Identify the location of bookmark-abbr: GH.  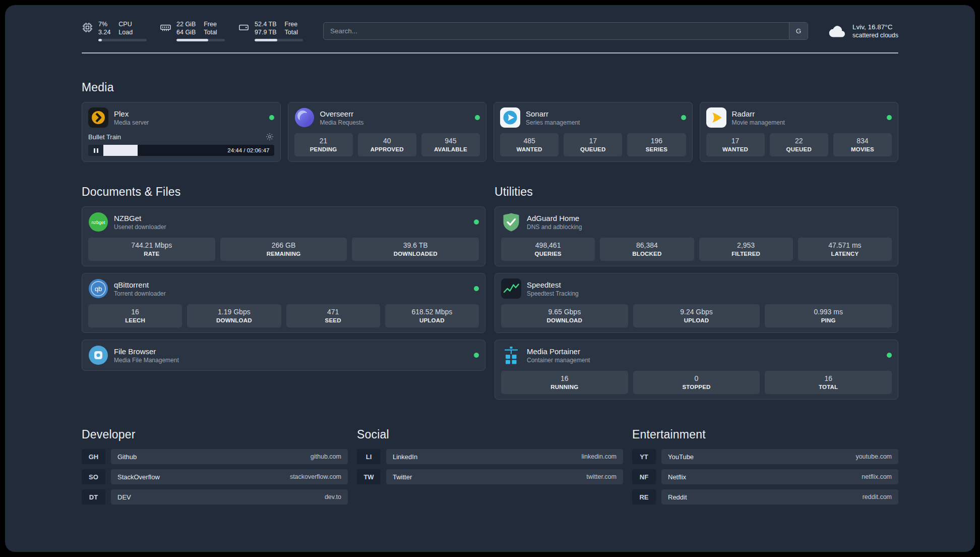
(94, 457).